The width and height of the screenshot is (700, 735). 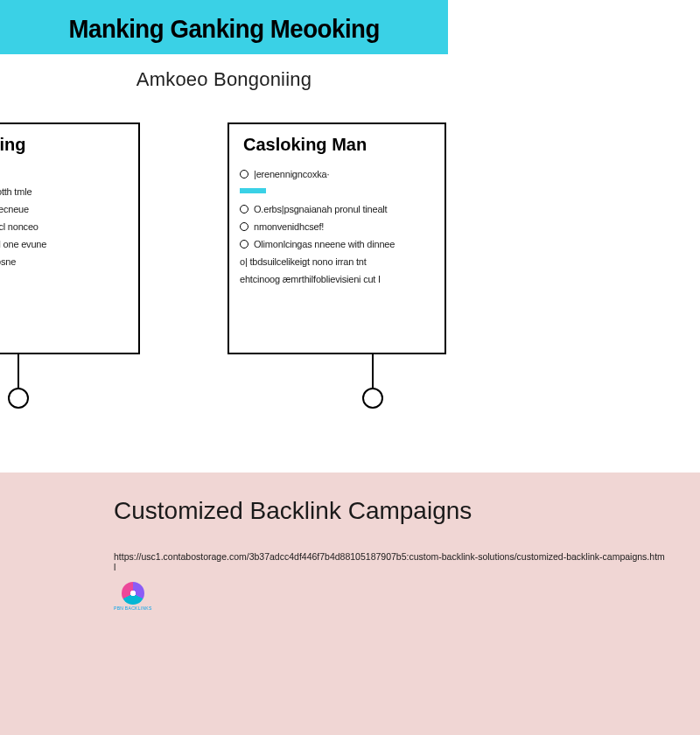 What do you see at coordinates (338, 192) in the screenshot?
I see `right-line` at bounding box center [338, 192].